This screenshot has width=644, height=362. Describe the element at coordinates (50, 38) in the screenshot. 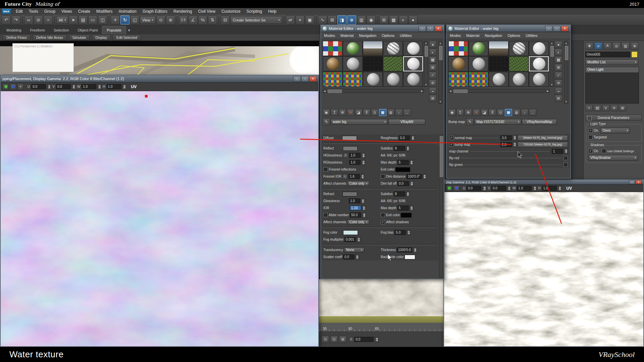

I see `define-idle-areas-button: Define Idle Areas` at that location.